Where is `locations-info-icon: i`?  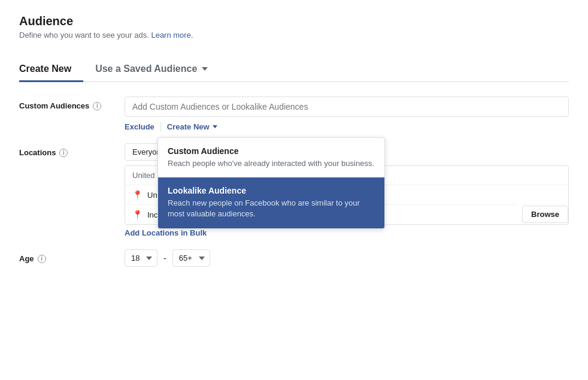
locations-info-icon: i is located at coordinates (63, 153).